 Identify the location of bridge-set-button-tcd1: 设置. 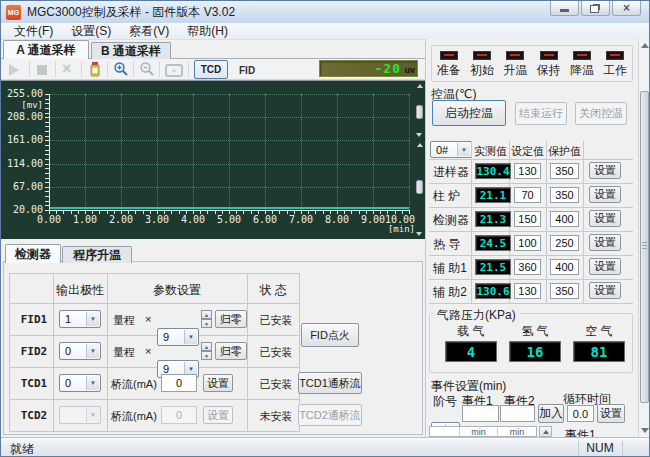
(218, 383).